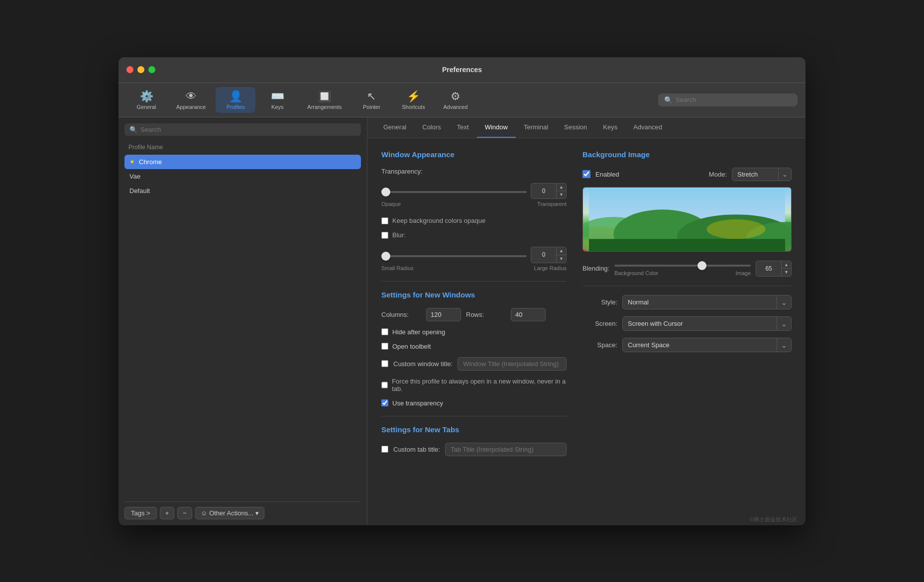 The image size is (924, 582). Describe the element at coordinates (707, 323) in the screenshot. I see `screen-select-group: Screen with Cursor ⌄` at that location.